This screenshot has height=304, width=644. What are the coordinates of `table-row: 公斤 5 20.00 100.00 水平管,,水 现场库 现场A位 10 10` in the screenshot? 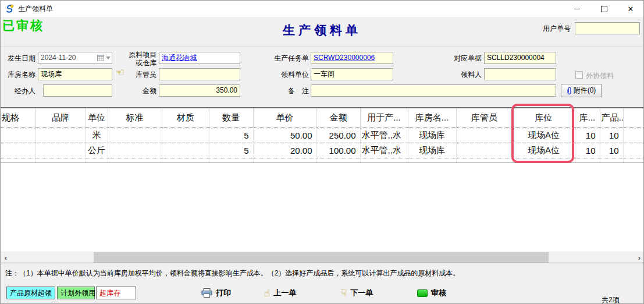 It's located at (322, 151).